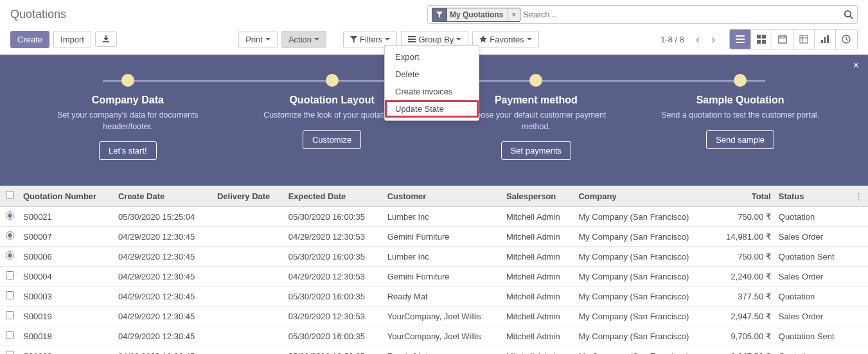  What do you see at coordinates (106, 39) in the screenshot?
I see `download-button` at bounding box center [106, 39].